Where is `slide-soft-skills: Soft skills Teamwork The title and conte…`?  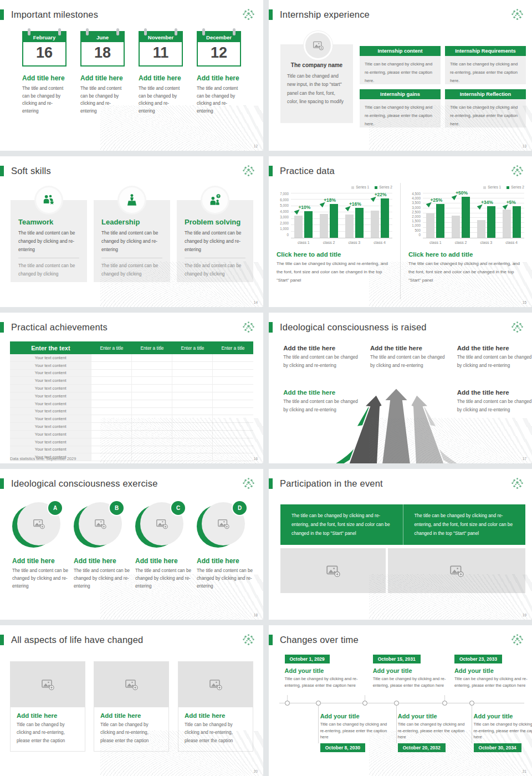 slide-soft-skills: Soft skills Teamwork The title and conte… is located at coordinates (132, 232).